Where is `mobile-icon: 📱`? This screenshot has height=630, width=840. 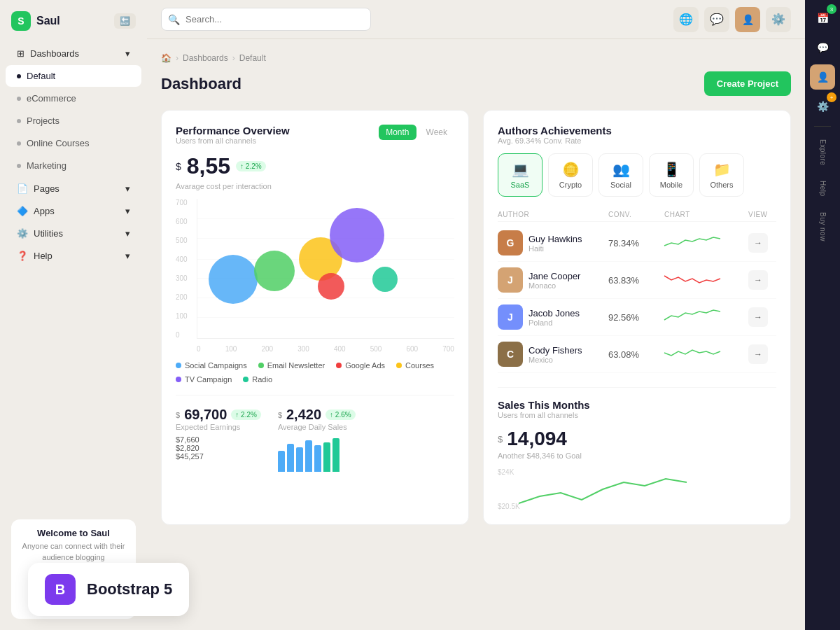 mobile-icon: 📱 is located at coordinates (672, 169).